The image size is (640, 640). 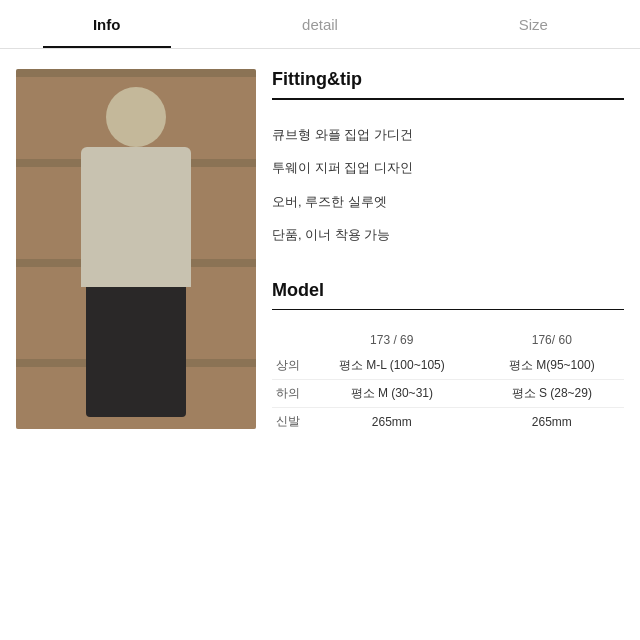 I want to click on row-haui-col1: 평소 M (30~31), so click(x=392, y=394).